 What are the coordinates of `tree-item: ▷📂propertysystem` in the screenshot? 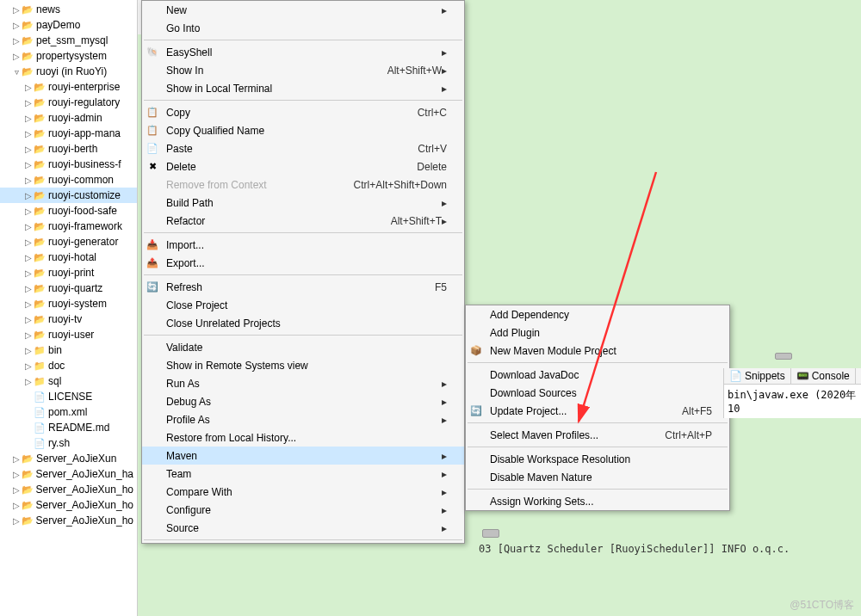 It's located at (69, 56).